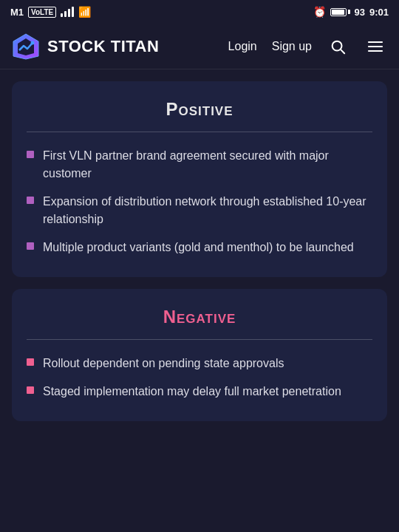  I want to click on status-bar: M1 VoLTE 📶 ⏰ 93 9:01, so click(200, 12).